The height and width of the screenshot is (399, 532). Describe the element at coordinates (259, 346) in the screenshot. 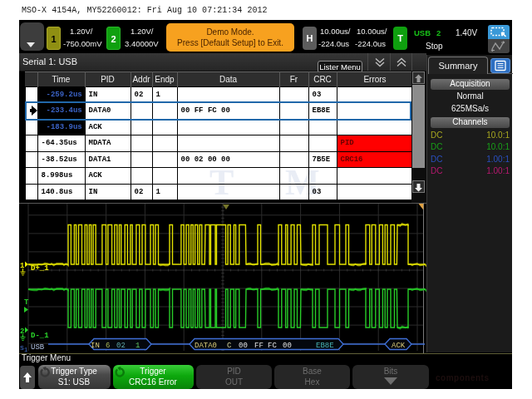

I see `svg-text: FF` at that location.